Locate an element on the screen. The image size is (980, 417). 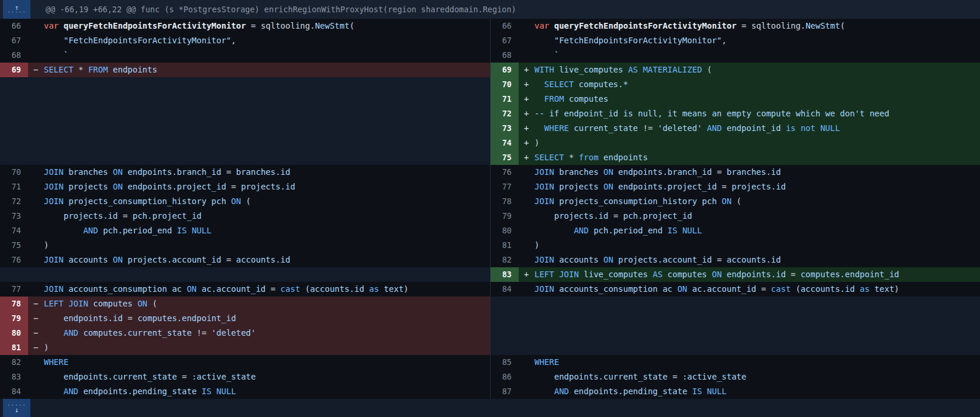
code-line: − AND computes.current_state != 'deleted… is located at coordinates (259, 333).